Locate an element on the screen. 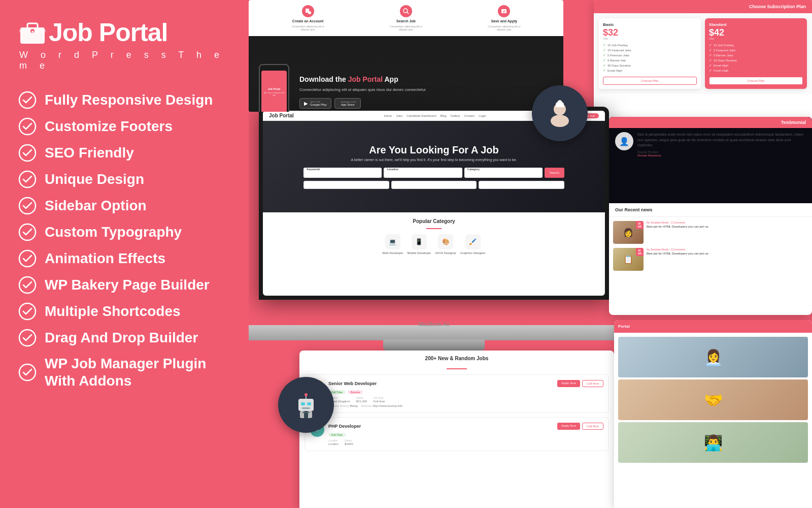  feature-text-typography: Custom Typography is located at coordinates (113, 232).